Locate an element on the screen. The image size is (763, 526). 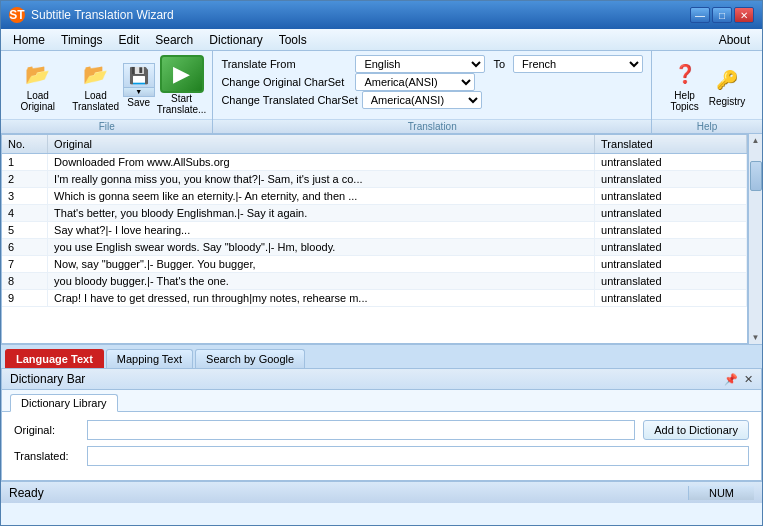
table-row: 8 you bloody bugger.|- That's the one. u… is located at coordinates (374, 282).